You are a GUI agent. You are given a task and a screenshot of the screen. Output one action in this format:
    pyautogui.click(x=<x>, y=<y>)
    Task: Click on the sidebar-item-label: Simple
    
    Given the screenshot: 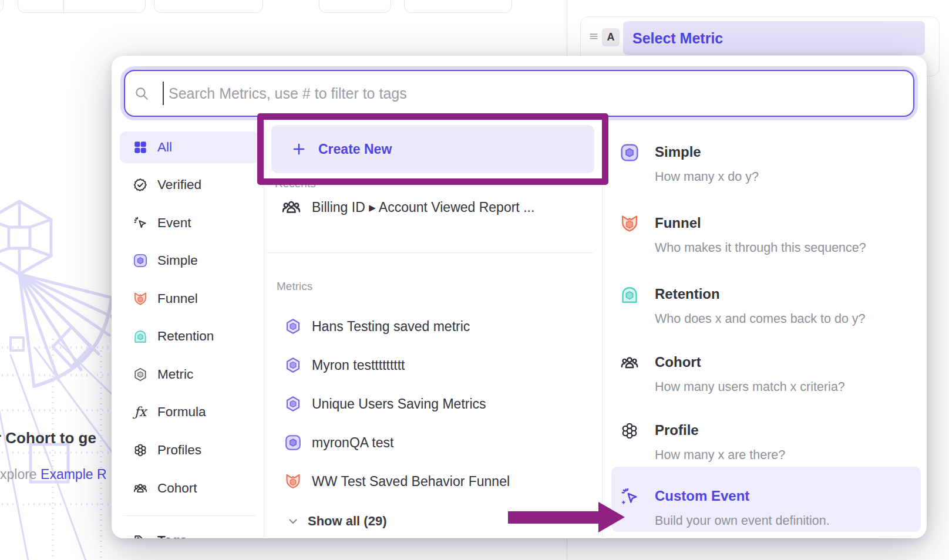 What is the action you would take?
    pyautogui.click(x=177, y=261)
    